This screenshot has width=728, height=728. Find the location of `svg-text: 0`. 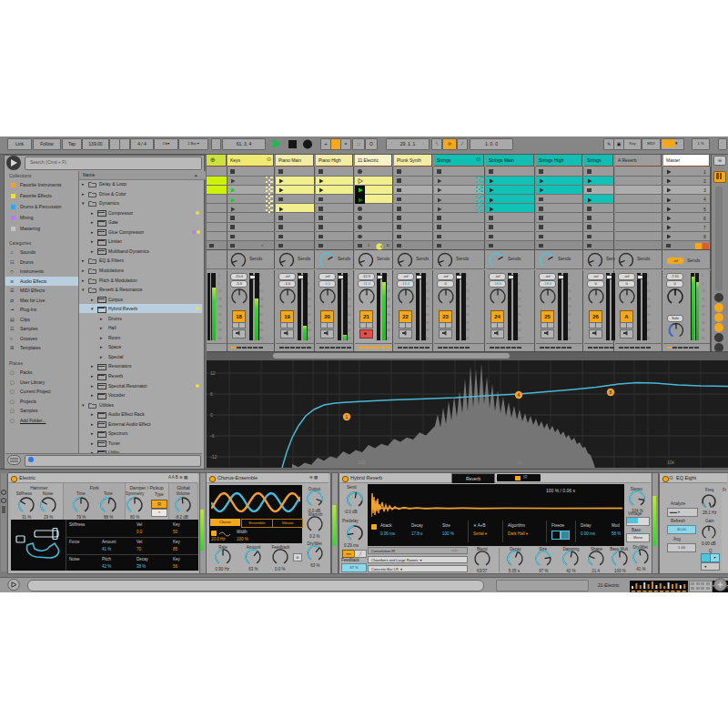

svg-text: 0 is located at coordinates (211, 415).